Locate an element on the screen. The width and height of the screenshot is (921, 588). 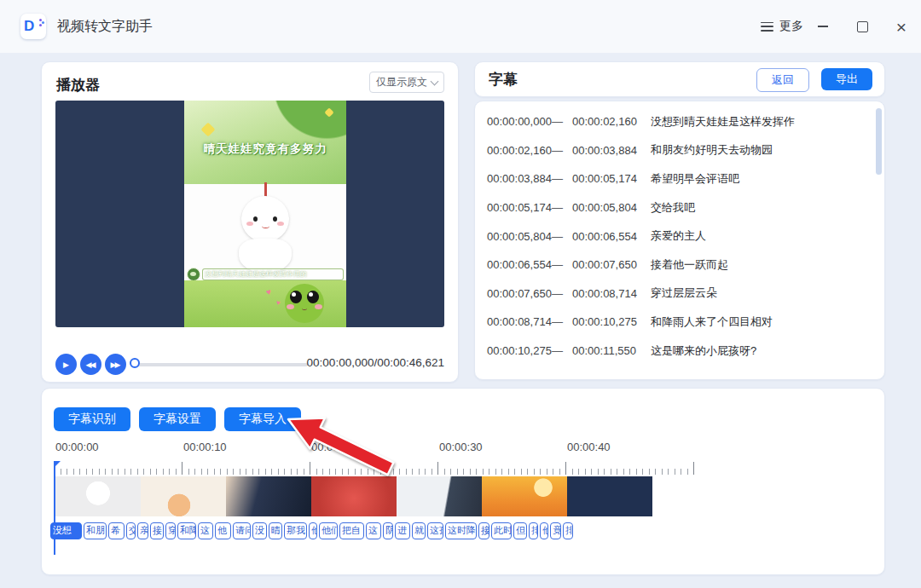
subtitle-row: 00:00:10,275—00:00:11,550这是哪来的小屁孩呀? is located at coordinates (675, 351).